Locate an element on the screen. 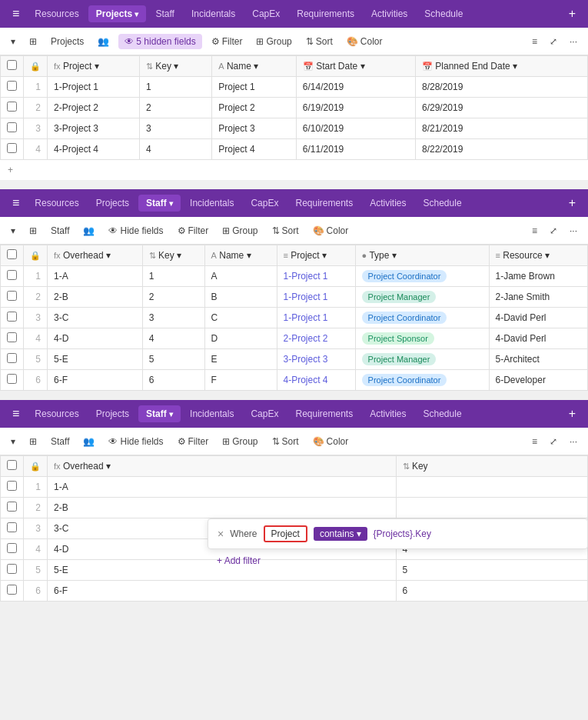 Image resolution: width=588 pixels, height=720 pixels. filter-close-button: × is located at coordinates (221, 534).